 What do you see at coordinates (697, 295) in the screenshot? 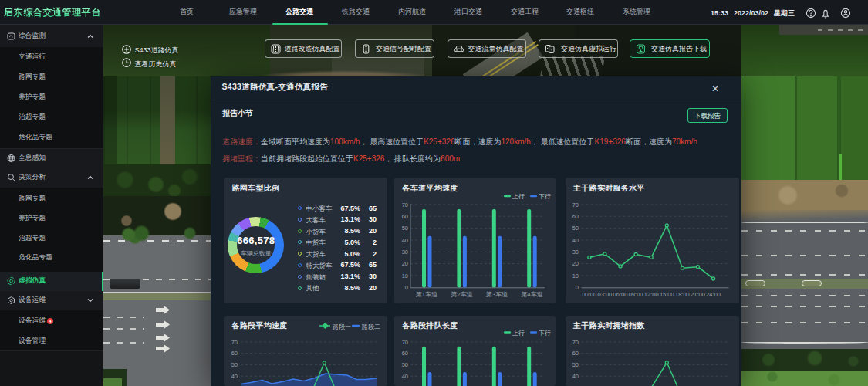
I see `svg-text: 21:00` at bounding box center [697, 295].